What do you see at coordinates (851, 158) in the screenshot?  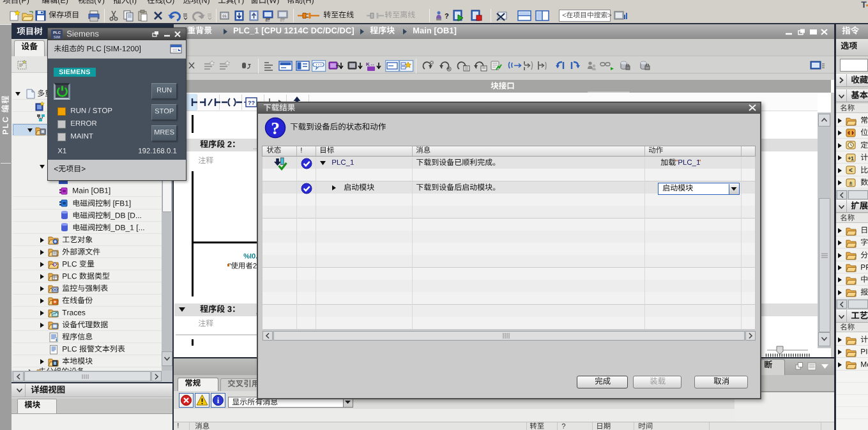 I see `svg-text: +1` at bounding box center [851, 158].